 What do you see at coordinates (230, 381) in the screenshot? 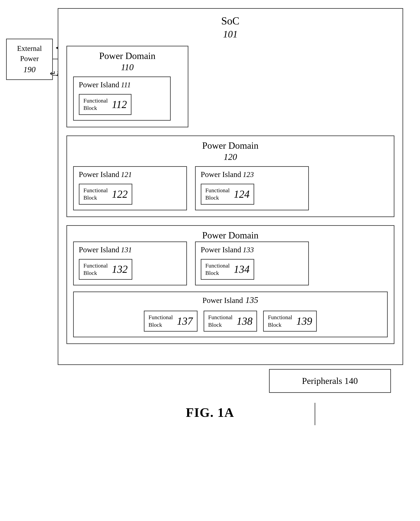
I see `peripherals-container: Peripherals 140` at bounding box center [230, 381].